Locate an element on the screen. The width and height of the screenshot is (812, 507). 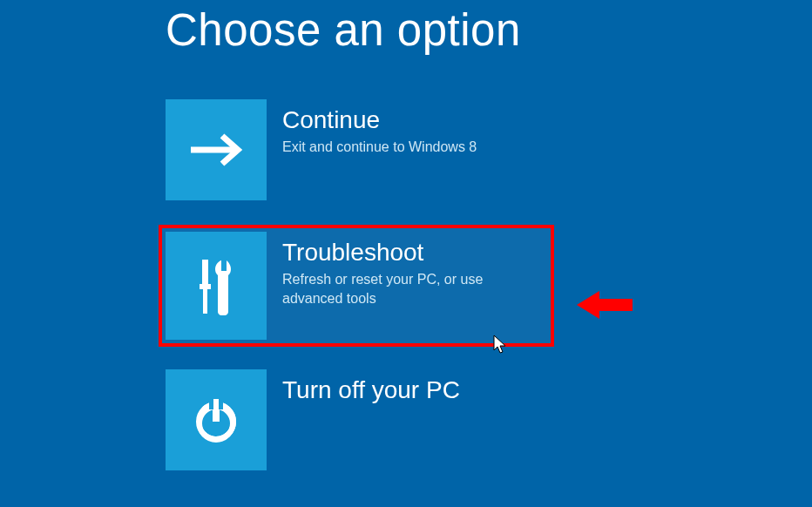
option-description: Exit and continue to Windows 8 is located at coordinates (380, 147).